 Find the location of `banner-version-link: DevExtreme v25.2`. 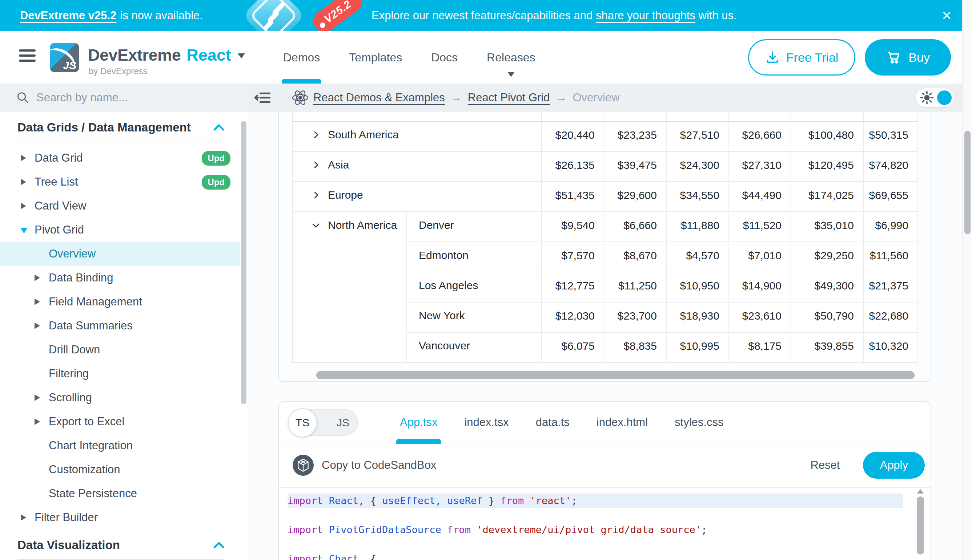

banner-version-link: DevExtreme v25.2 is located at coordinates (68, 16).